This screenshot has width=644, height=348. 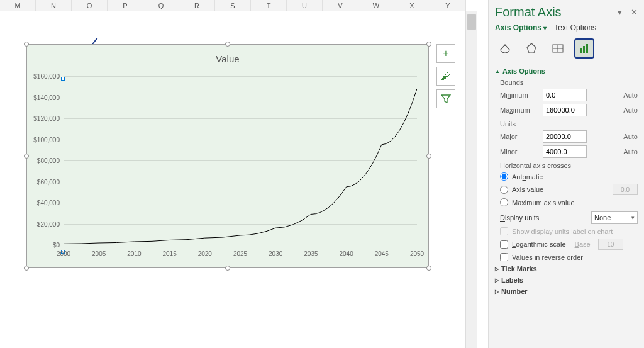 I want to click on show-units-label: Show display units label on chart, so click(x=562, y=232).